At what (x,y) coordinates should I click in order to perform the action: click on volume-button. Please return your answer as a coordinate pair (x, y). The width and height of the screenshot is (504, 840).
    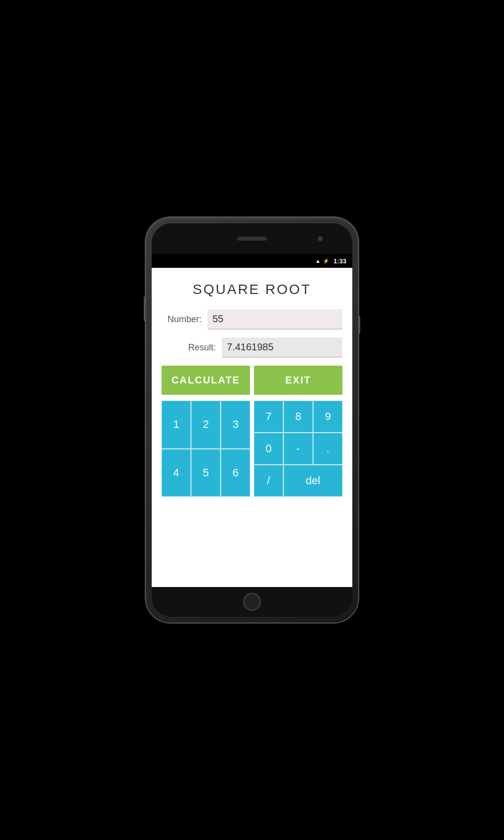
    Looking at the image, I should click on (145, 309).